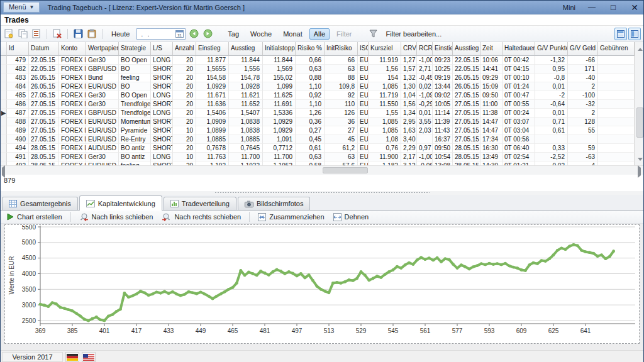  What do you see at coordinates (364, 69) in the screenshot?
I see `table-cell: EUR` at bounding box center [364, 69].